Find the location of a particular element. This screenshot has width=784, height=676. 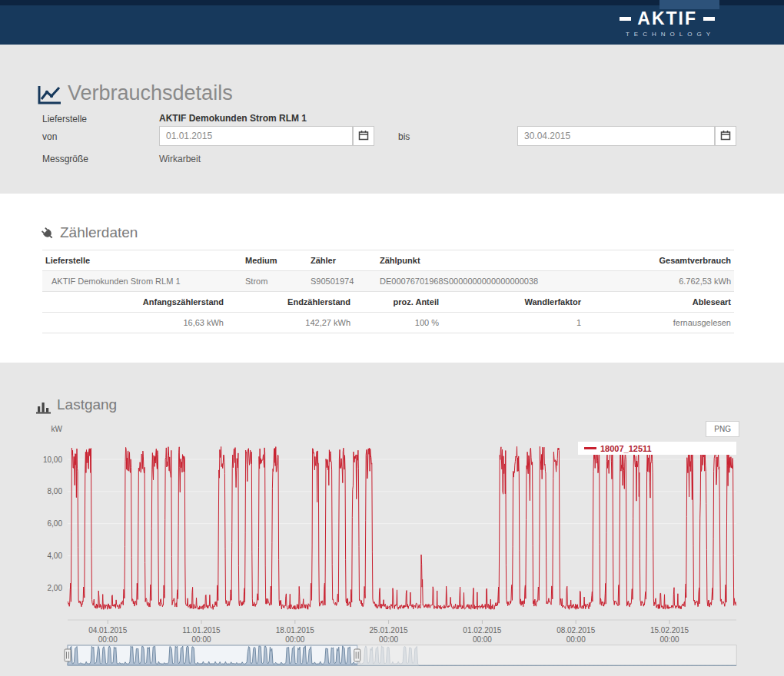

cell-lieferstelle: AKTIF Demokunden Strom RLM 1 is located at coordinates (142, 281).